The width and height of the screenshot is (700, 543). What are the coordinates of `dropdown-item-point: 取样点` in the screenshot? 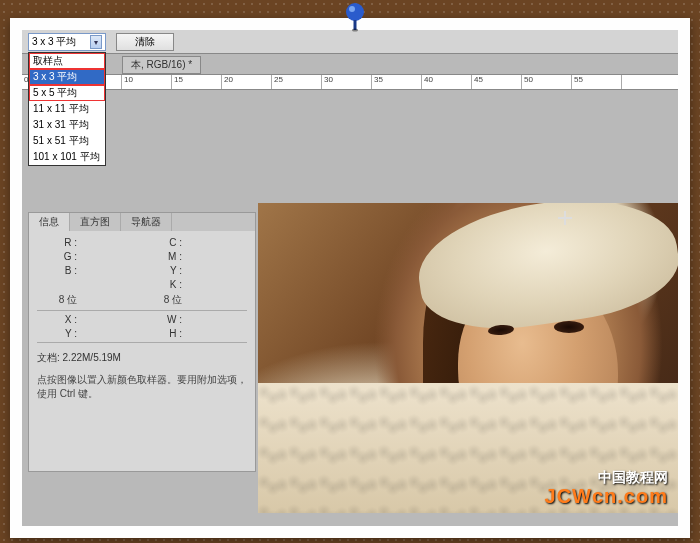 It's located at (67, 61).